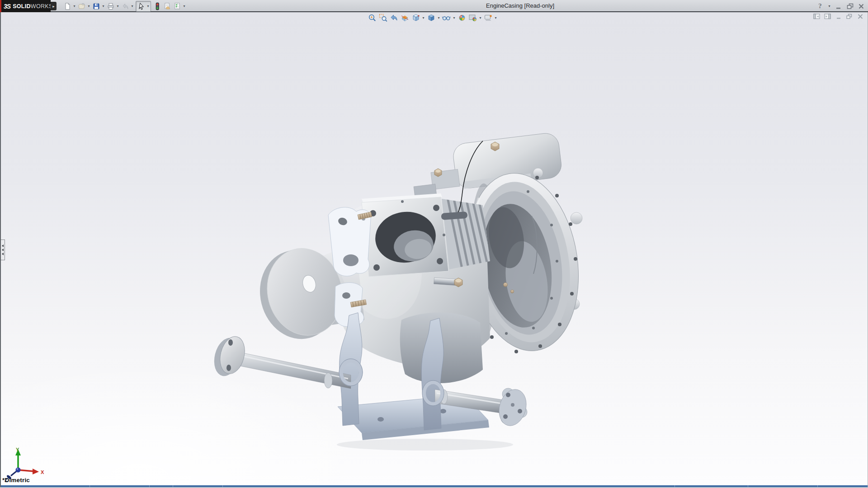  Describe the element at coordinates (373, 18) in the screenshot. I see `zoom-to-fit-icon` at that location.